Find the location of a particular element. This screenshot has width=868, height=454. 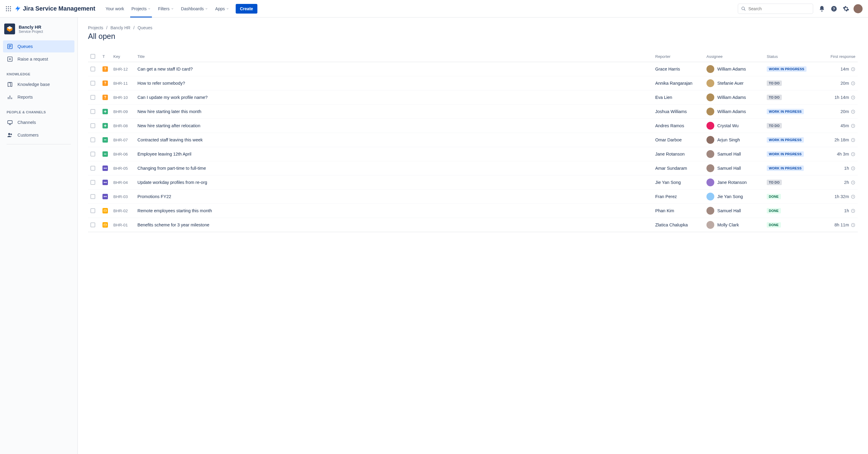

table-row: BHR-04Update workday profiles from re-or… is located at coordinates (473, 183).